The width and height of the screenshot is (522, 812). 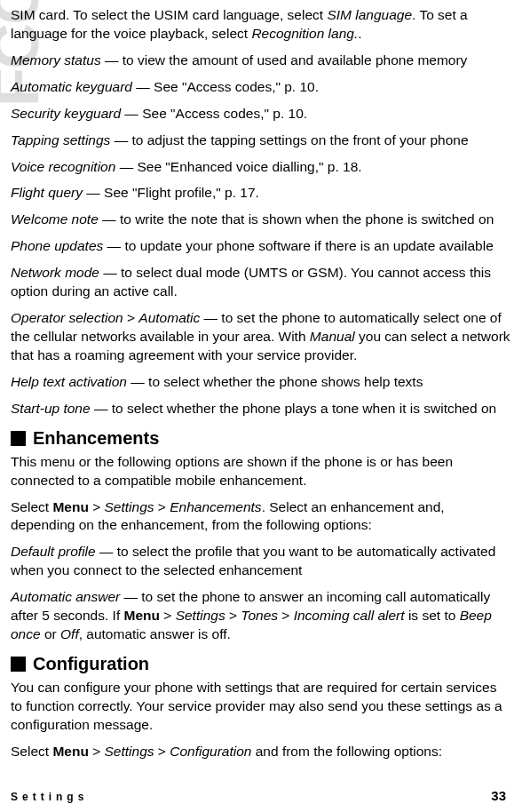 I want to click on section-heading-configuration: Configuration, so click(x=261, y=665).